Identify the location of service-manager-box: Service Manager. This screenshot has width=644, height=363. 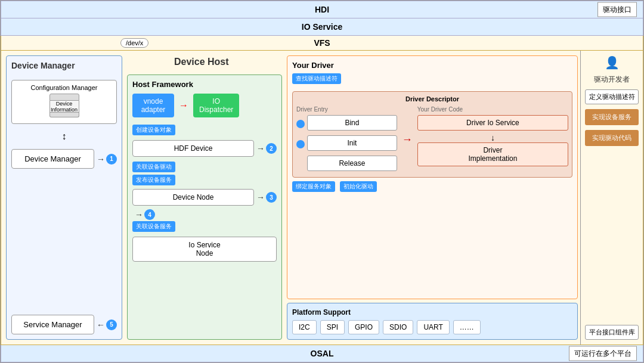
(52, 324).